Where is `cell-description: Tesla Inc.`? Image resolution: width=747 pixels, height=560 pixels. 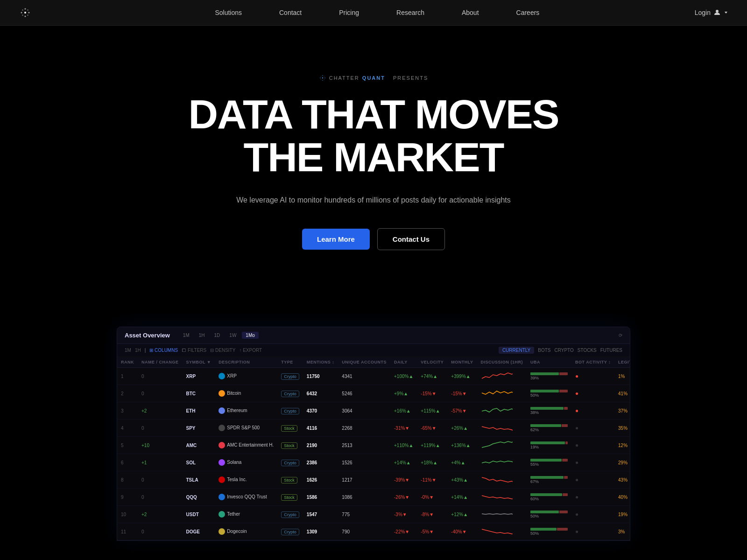
cell-description: Tesla Inc. is located at coordinates (246, 480).